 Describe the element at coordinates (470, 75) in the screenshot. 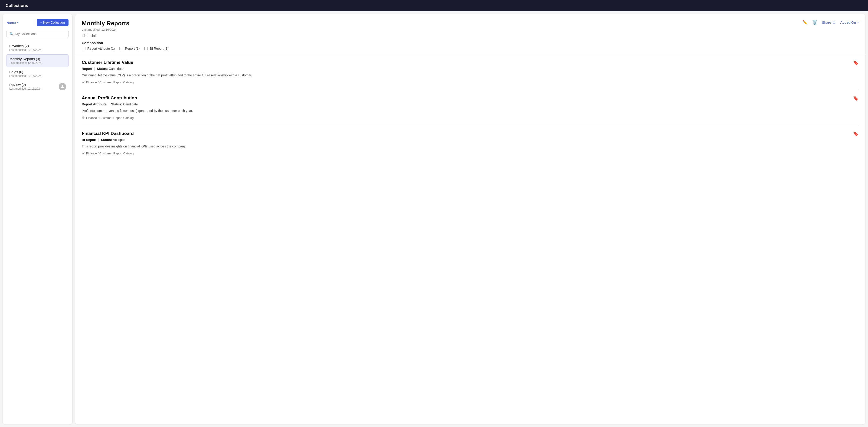

I see `item-description: Customer lifetime value (CLV) is a predi…` at that location.